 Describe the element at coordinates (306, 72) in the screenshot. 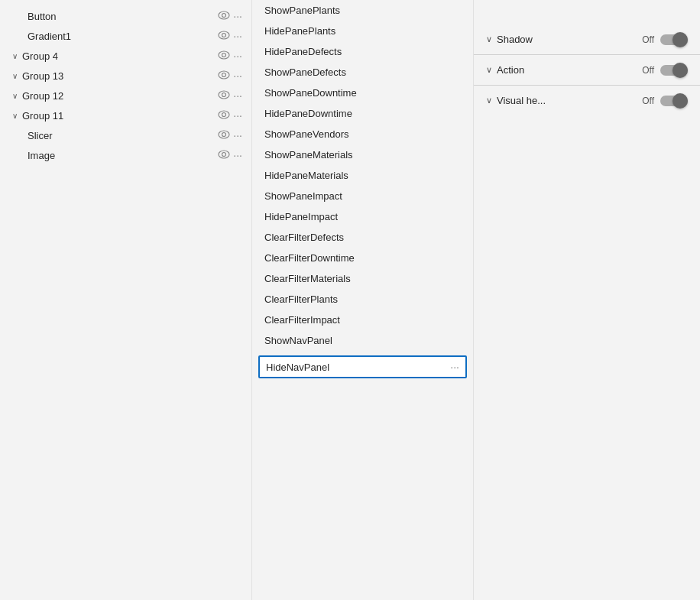

I see `middle-item-label: ShowPaneDefects` at that location.